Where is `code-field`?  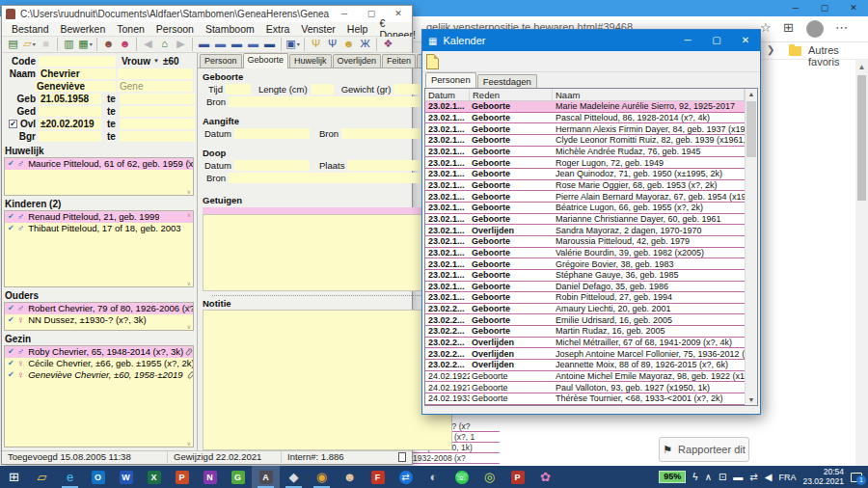 code-field is located at coordinates (77, 62).